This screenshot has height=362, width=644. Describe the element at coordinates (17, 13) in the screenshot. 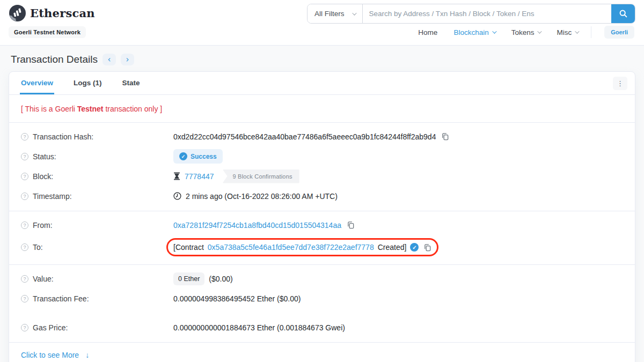

I see `etherscan-logo-icon` at that location.